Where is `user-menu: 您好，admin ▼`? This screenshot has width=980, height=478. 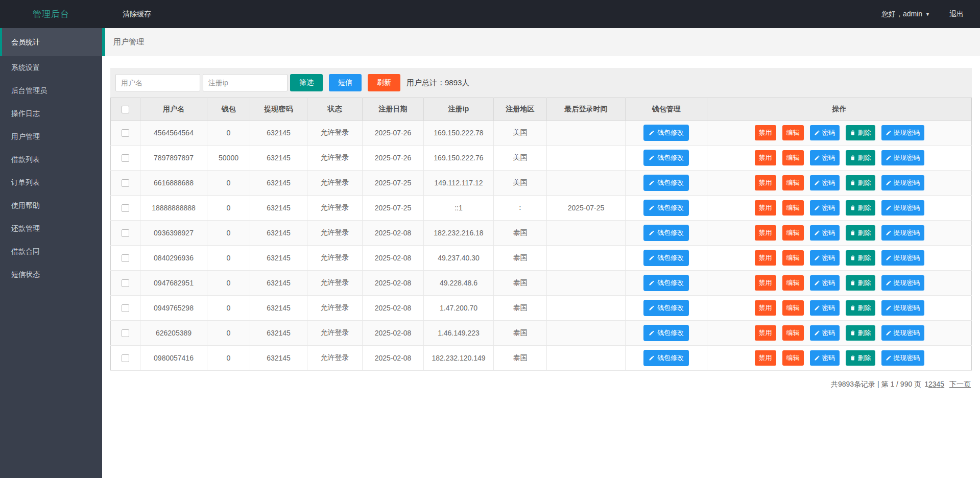
user-menu: 您好，admin ▼ is located at coordinates (906, 14).